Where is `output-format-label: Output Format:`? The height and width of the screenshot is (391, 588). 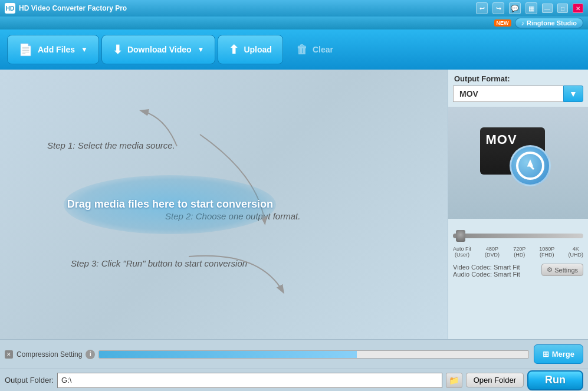
output-format-label: Output Format: is located at coordinates (518, 78).